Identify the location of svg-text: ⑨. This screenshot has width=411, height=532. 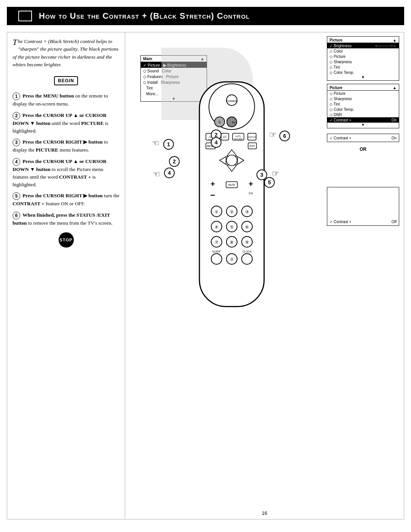
(247, 242).